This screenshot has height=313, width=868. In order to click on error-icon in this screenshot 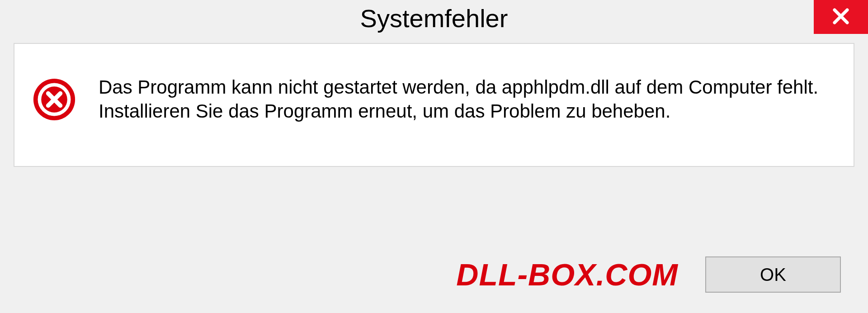, I will do `click(54, 100)`.